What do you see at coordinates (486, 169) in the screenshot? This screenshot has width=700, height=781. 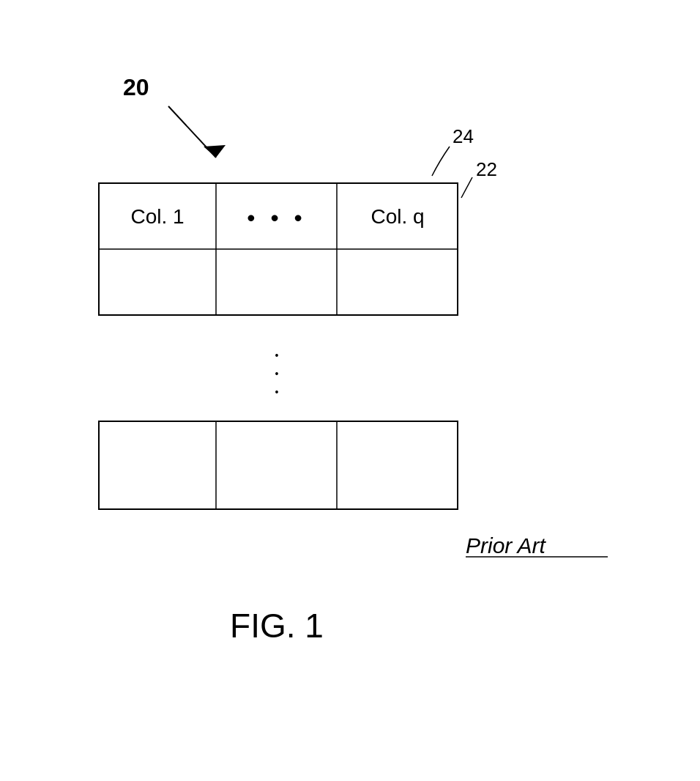 I see `ref-22-label: 22` at bounding box center [486, 169].